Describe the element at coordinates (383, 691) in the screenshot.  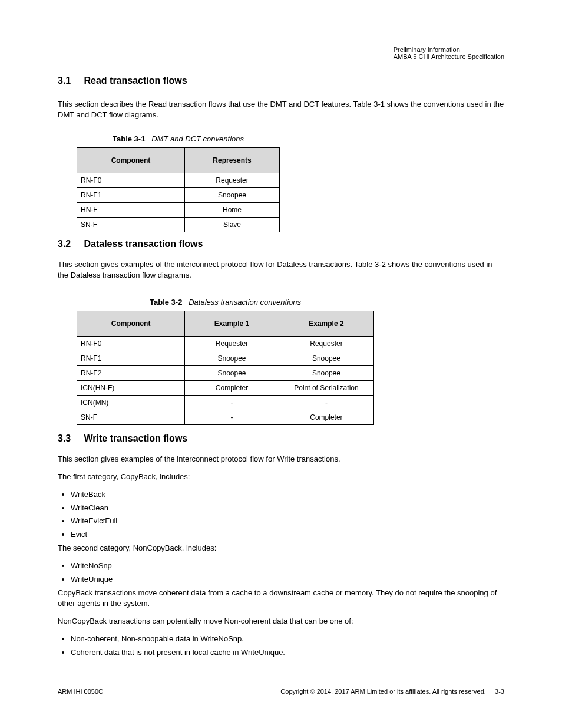
I see `footer-copyright: Copyright © 2014, 2017 ARM Limited or it…` at that location.